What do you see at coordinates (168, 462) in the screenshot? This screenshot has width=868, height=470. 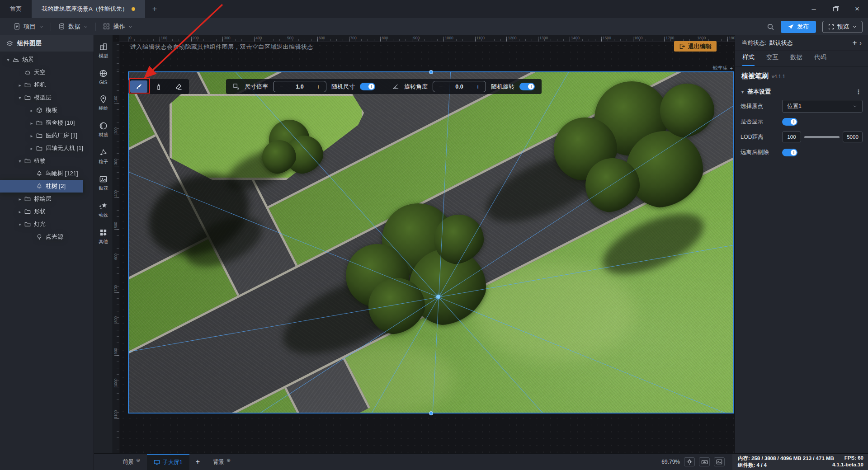 I see `sub-screen-tab: 子大屏1` at bounding box center [168, 462].